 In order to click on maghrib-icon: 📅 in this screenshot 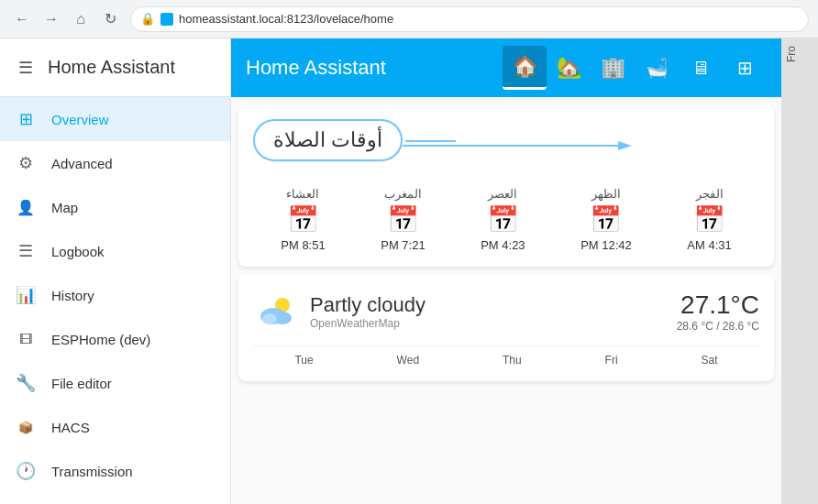, I will do `click(403, 220)`.